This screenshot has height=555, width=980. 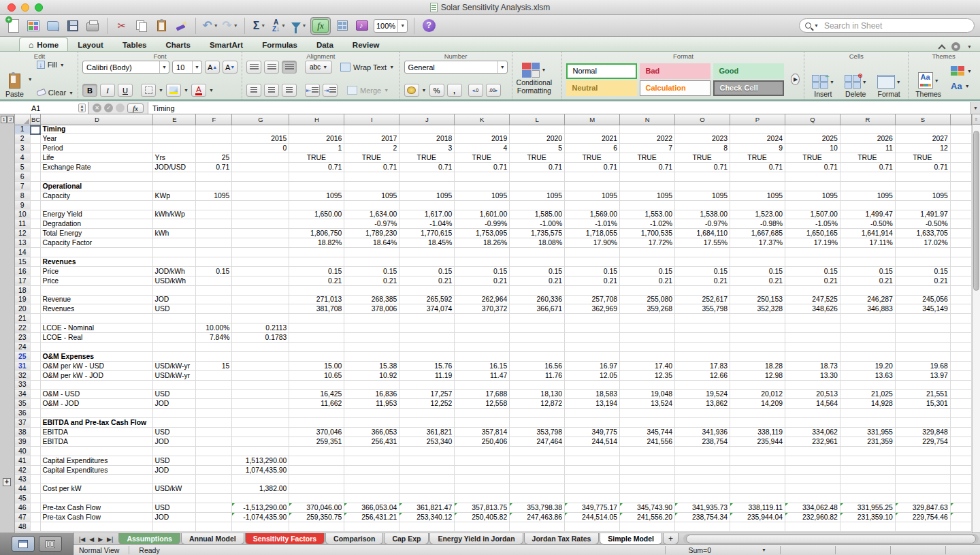 What do you see at coordinates (174, 281) in the screenshot?
I see `cell-E17: USD/kWh` at bounding box center [174, 281].